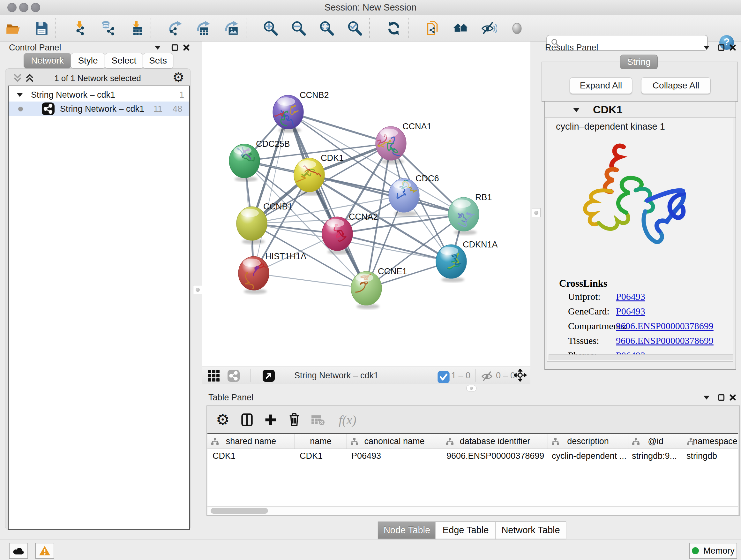 The height and width of the screenshot is (560, 741). What do you see at coordinates (466, 530) in the screenshot?
I see `tab-edge-table: Edge Table` at bounding box center [466, 530].